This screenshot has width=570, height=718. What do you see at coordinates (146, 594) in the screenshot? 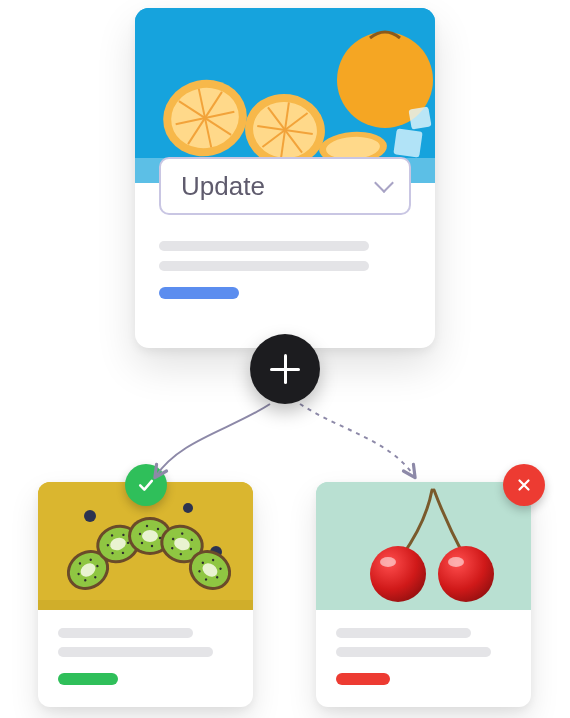
I see `approved-card` at bounding box center [146, 594].